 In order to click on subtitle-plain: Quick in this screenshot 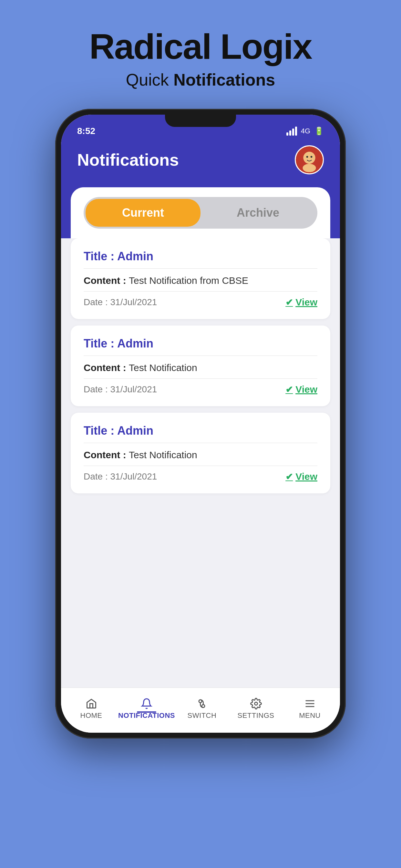, I will do `click(150, 80)`.